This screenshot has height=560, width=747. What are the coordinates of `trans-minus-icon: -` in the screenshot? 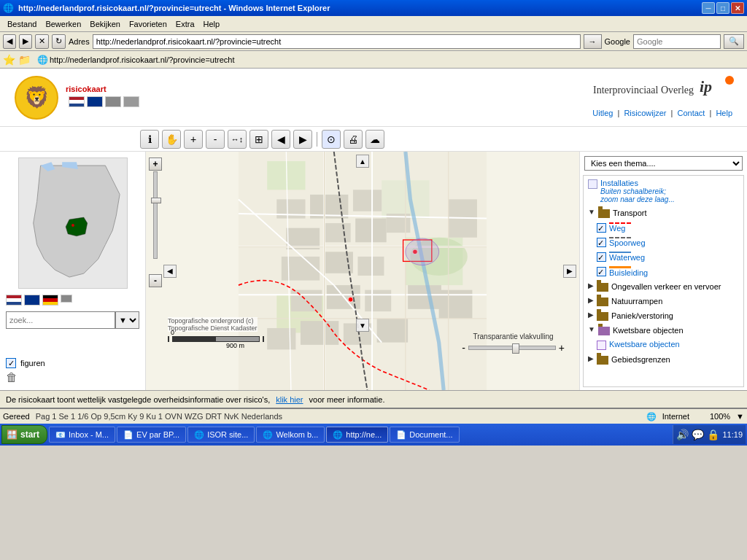 It's located at (464, 348).